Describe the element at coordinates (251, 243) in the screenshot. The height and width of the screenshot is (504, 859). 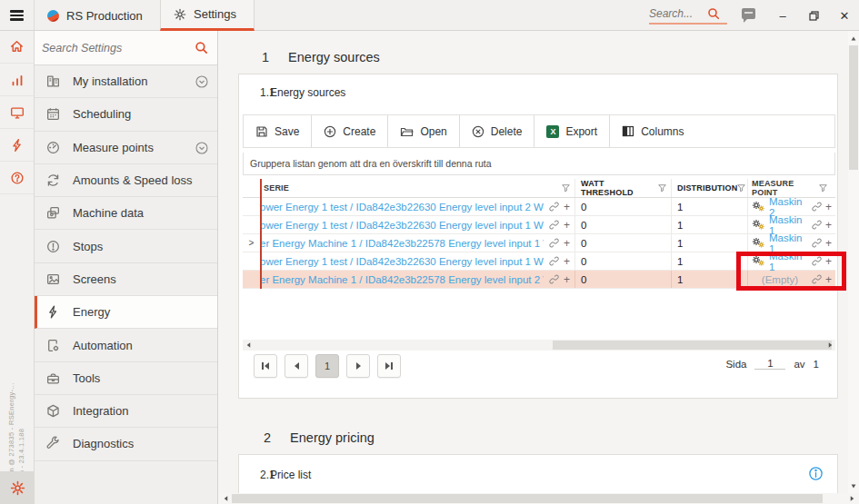
I see `expand-arrow-icon: >` at that location.